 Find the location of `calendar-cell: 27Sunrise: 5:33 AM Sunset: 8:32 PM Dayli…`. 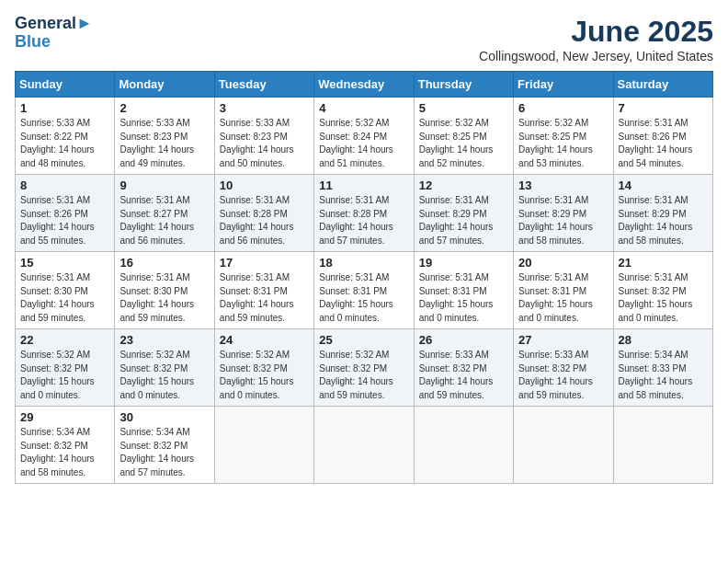

calendar-cell: 27Sunrise: 5:33 AM Sunset: 8:32 PM Dayli… is located at coordinates (563, 368).